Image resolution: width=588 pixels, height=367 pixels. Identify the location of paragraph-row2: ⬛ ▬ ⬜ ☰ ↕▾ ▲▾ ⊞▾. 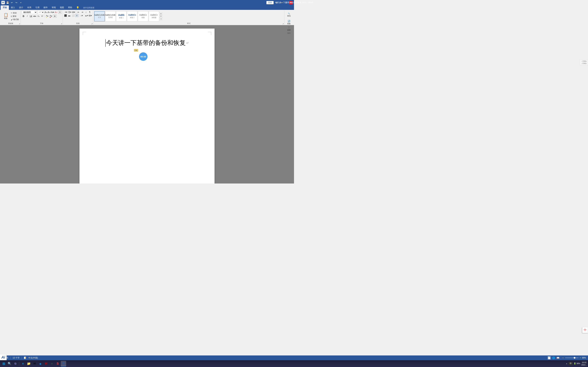
(78, 16).